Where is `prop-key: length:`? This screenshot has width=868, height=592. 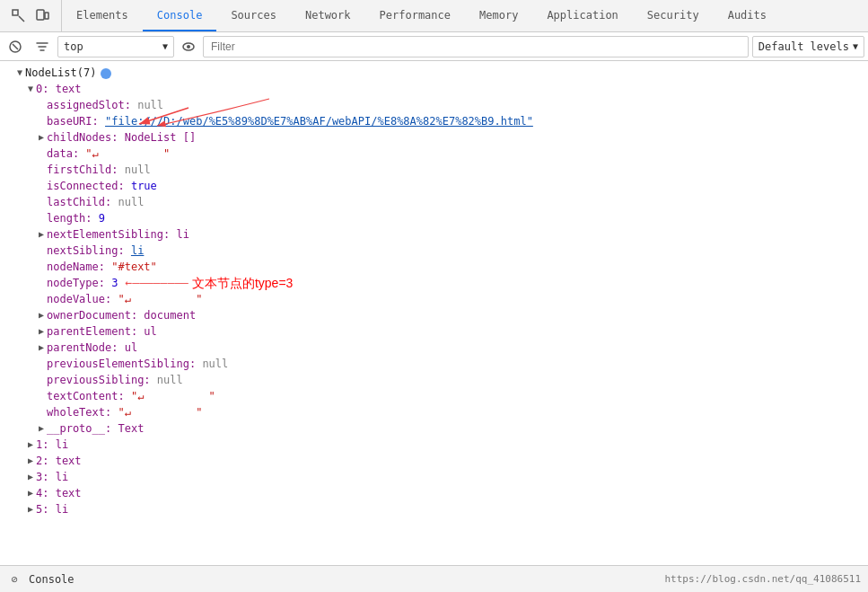
prop-key: length: is located at coordinates (73, 218).